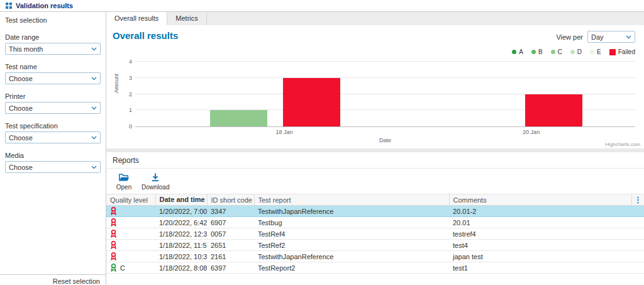 This screenshot has height=285, width=644. I want to click on filter-select-test-name: Choose, so click(53, 78).